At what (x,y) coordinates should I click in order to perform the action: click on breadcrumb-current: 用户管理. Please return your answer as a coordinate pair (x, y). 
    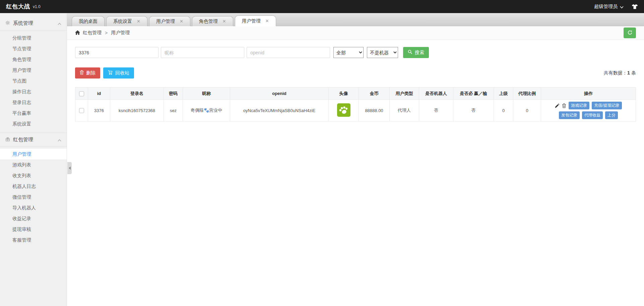
    Looking at the image, I should click on (120, 33).